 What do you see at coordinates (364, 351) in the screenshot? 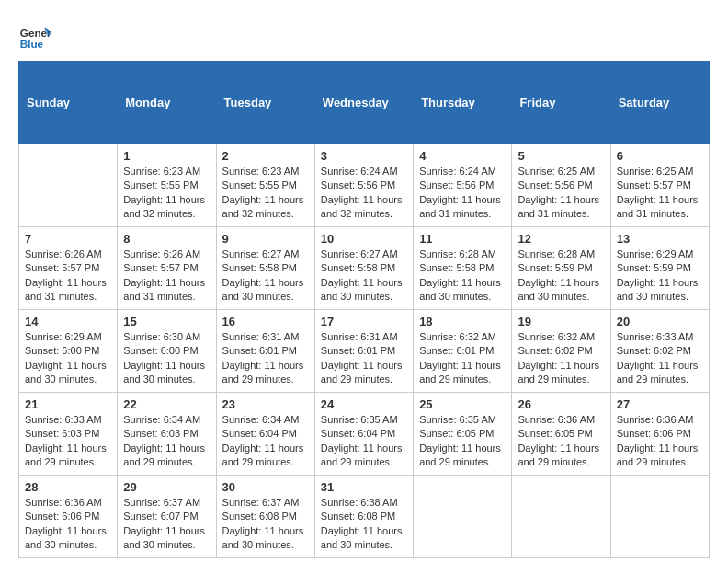
I see `calendar-cell: 17Sunrise: 6:31 AMSunset: 6:01 PMDayligh…` at bounding box center [364, 351].